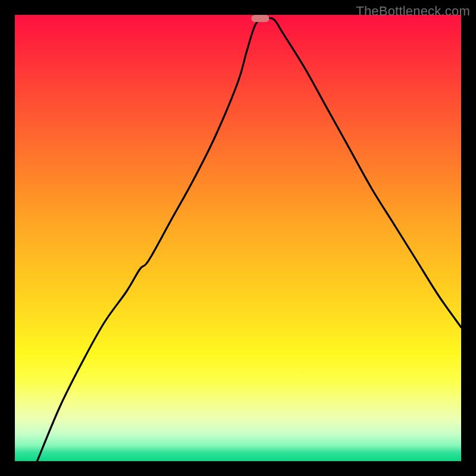 This screenshot has height=476, width=476. Describe the element at coordinates (261, 18) in the screenshot. I see `minimum-marker-icon` at that location.